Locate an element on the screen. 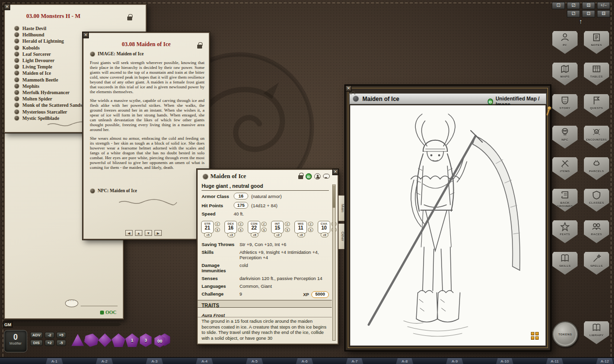 The height and width of the screenshot is (364, 614). nav-prev-button: ◀ is located at coordinates (129, 233).